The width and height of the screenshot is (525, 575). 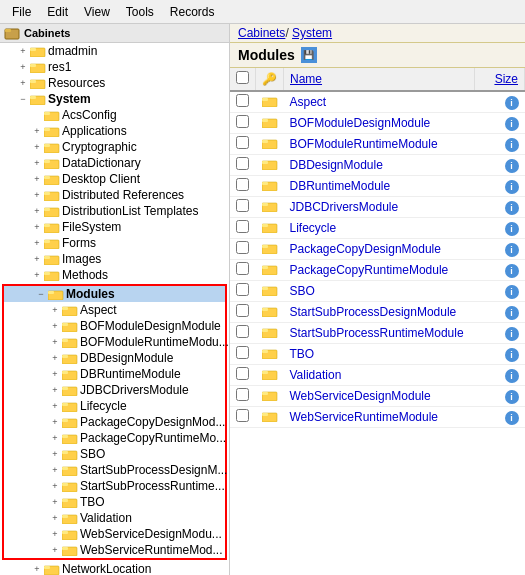 I want to click on tree-item-dbruntimemodule: + DBRuntimeModule, so click(x=114, y=374).